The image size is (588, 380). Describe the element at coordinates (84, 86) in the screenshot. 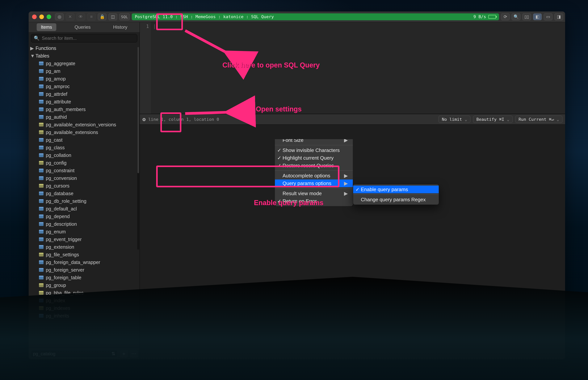

I see `table-row: pg_amproc` at that location.